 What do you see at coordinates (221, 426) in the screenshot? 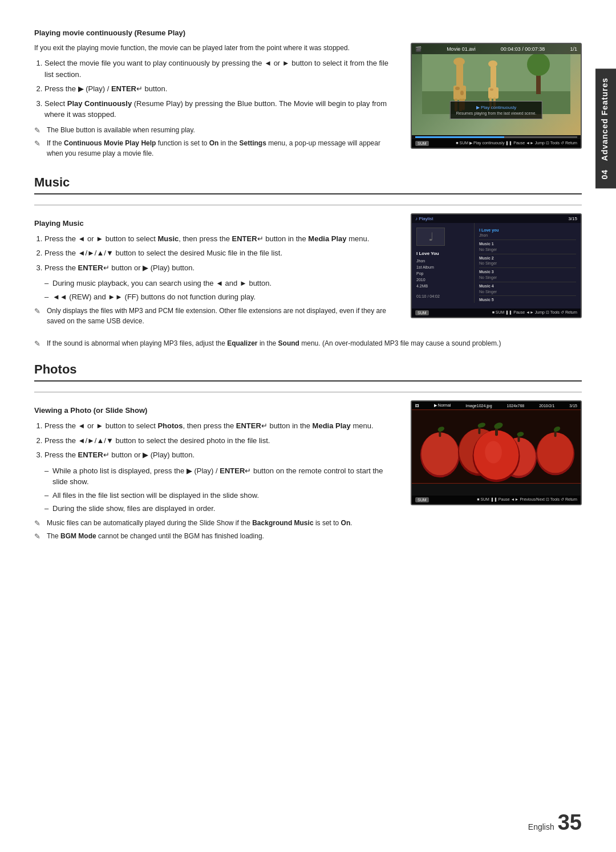
I see `photos-step-1: Press the ◄ or ► button to select Photos…` at bounding box center [221, 426].